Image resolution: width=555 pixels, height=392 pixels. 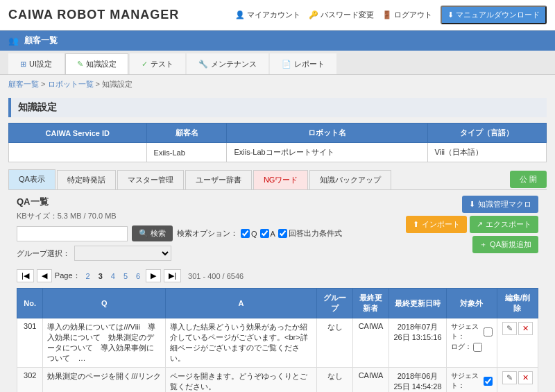 What do you see at coordinates (278, 108) in the screenshot?
I see `page-title: 知識設定` at bounding box center [278, 108].